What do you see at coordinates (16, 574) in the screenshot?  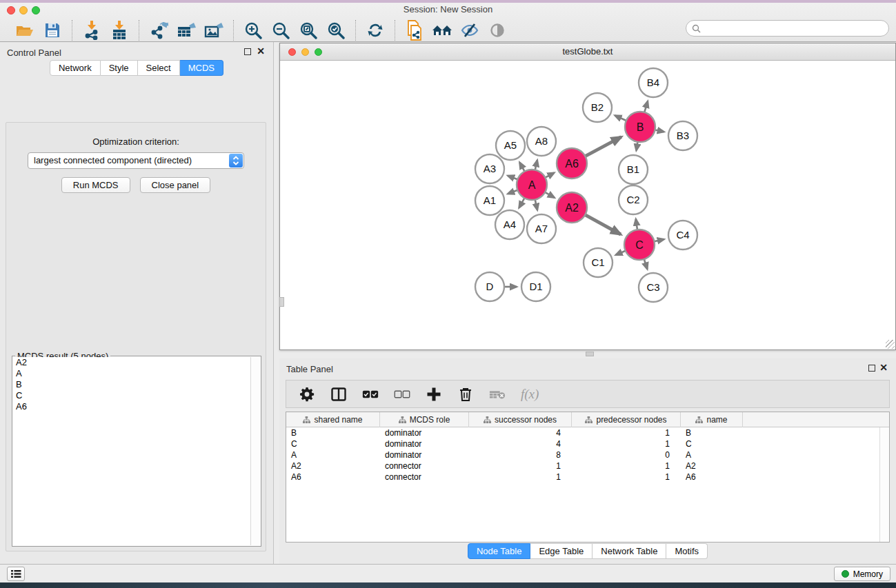 I see `task-history-button` at bounding box center [16, 574].